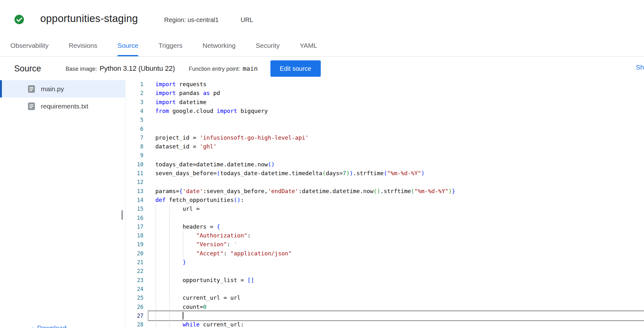  What do you see at coordinates (53, 89) in the screenshot?
I see `file-name: main.py` at bounding box center [53, 89].